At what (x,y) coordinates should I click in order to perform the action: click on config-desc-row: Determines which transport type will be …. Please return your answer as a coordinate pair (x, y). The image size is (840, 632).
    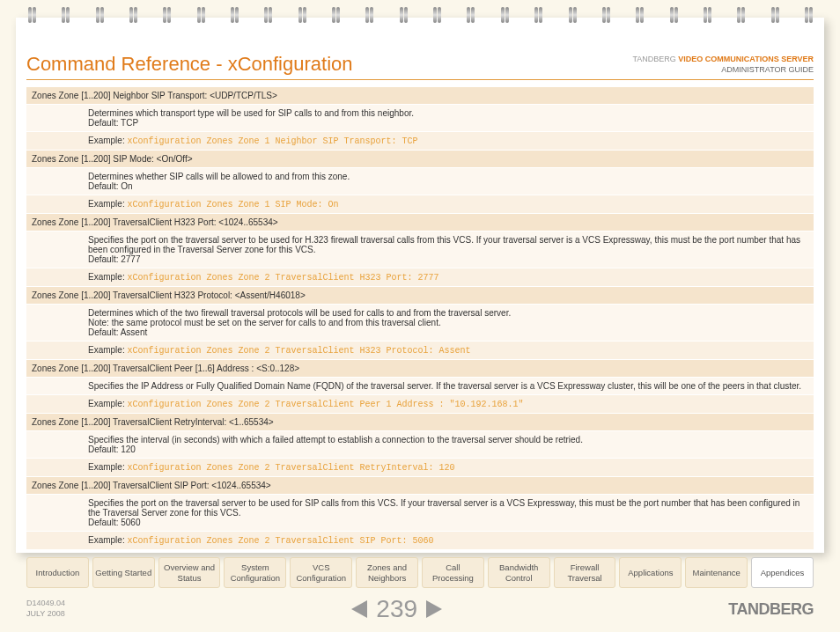
    Looking at the image, I should click on (420, 118).